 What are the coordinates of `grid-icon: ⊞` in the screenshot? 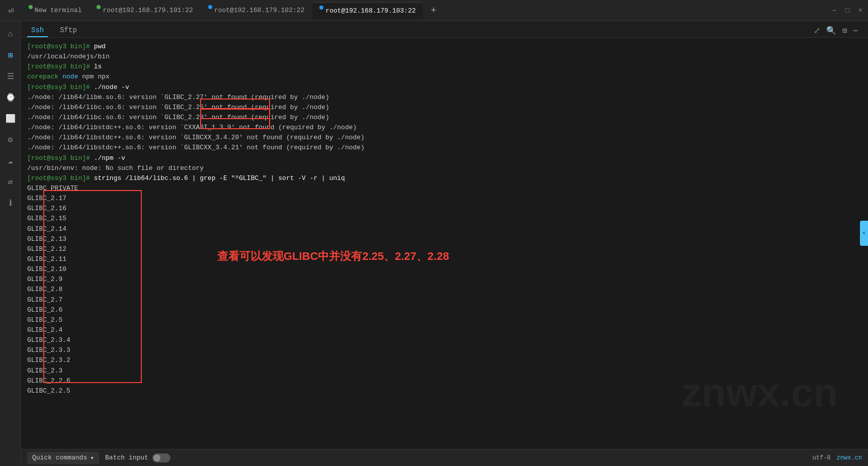 It's located at (845, 31).